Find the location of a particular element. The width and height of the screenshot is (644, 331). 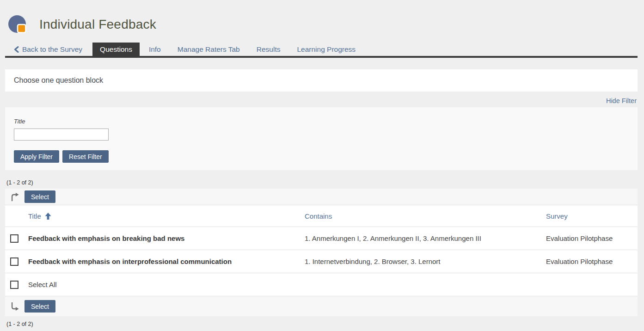

reset-filter-button: Reset Filter is located at coordinates (86, 156).